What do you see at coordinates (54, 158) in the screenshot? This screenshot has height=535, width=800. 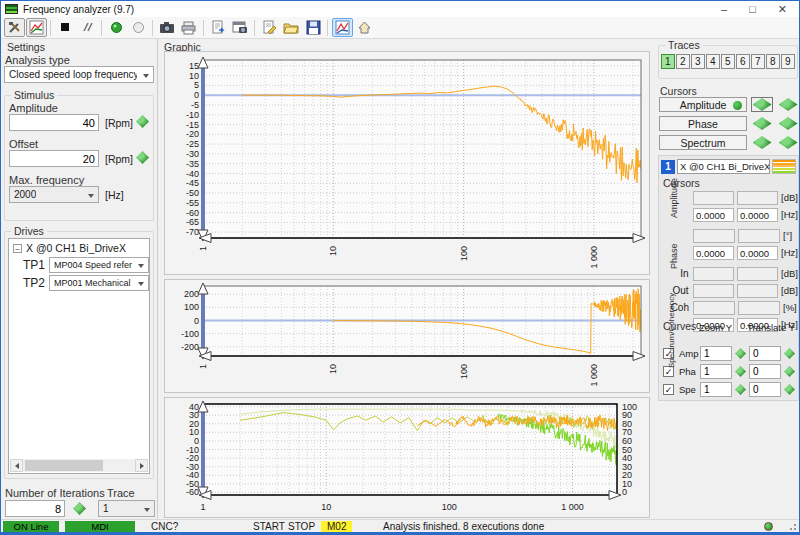 I see `offset-input` at bounding box center [54, 158].